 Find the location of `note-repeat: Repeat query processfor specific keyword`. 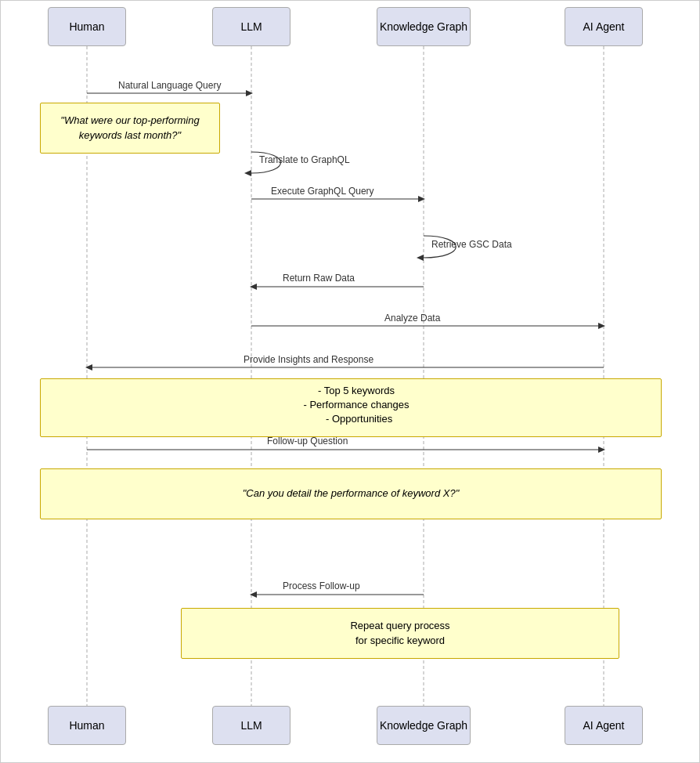

note-repeat: Repeat query processfor specific keyword is located at coordinates (400, 633).